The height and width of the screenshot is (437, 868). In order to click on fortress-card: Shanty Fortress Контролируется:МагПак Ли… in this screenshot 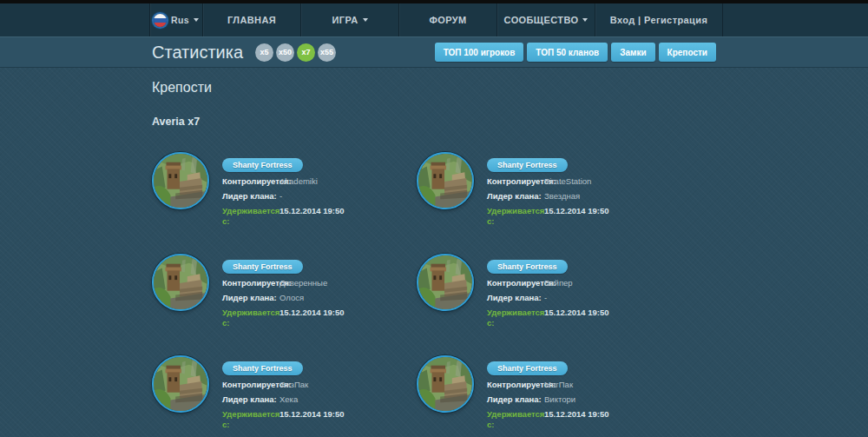, I will do `click(566, 393)`.